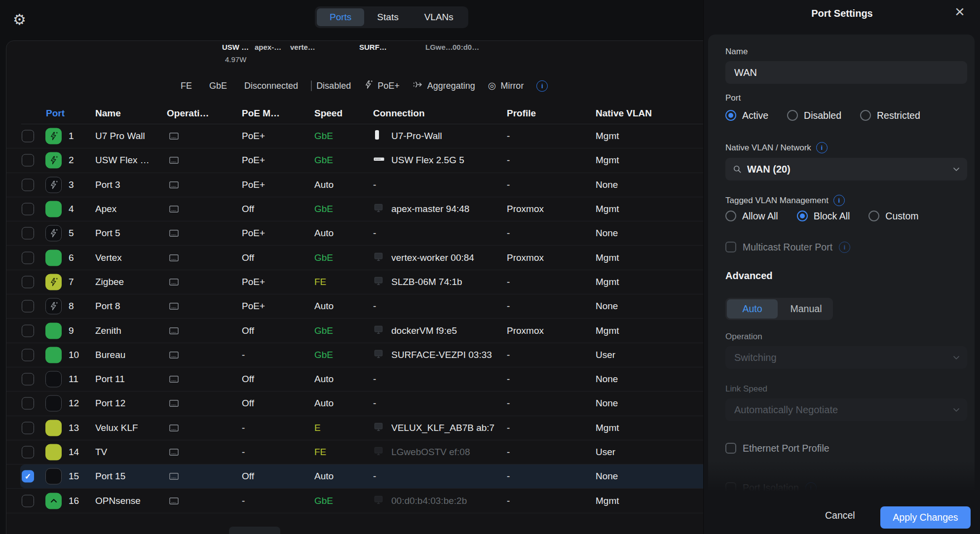 Image resolution: width=980 pixels, height=534 pixels. I want to click on switching-device-icon, so click(174, 380).